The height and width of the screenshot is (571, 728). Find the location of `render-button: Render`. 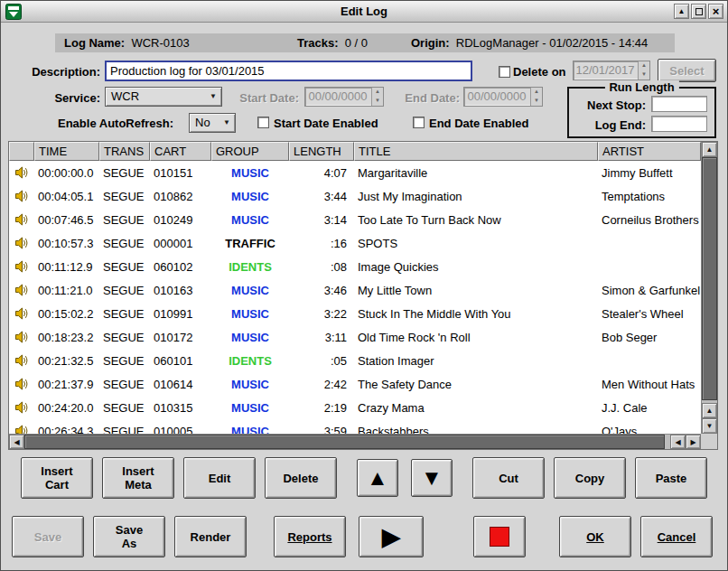

render-button: Render is located at coordinates (210, 537).